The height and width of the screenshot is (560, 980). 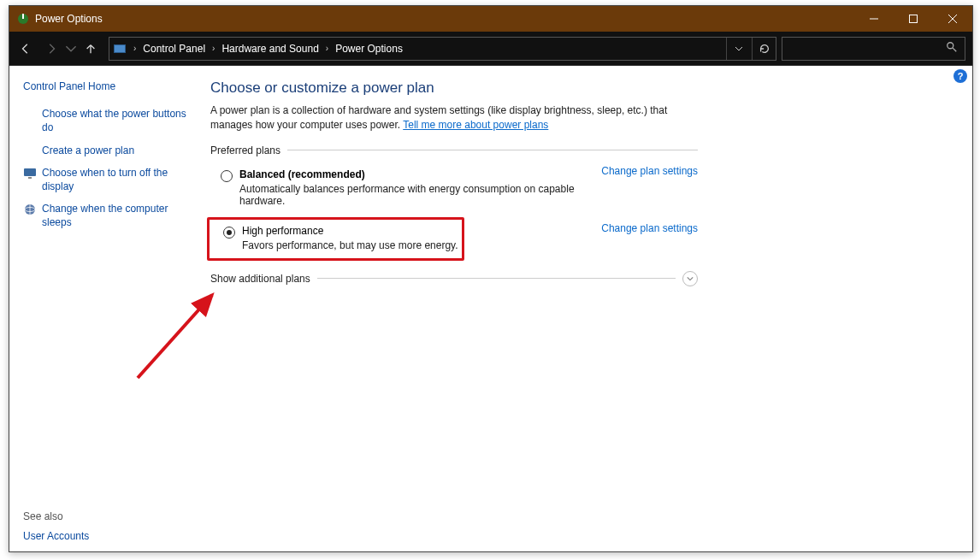 I want to click on breadcrumb-item: Hardware and Sound, so click(x=270, y=49).